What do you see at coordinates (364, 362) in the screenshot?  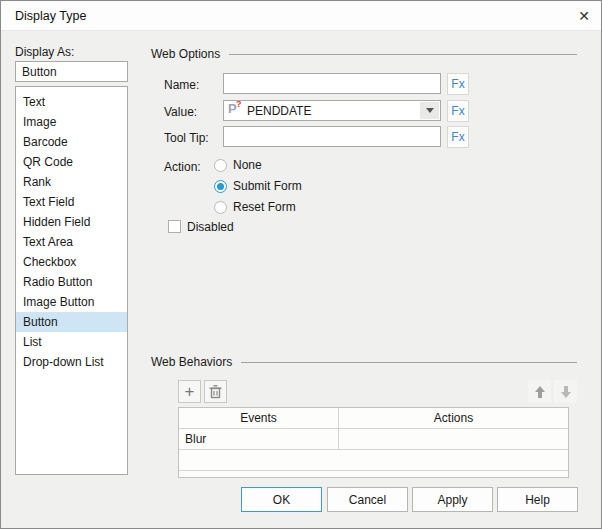 I see `web-behaviors-header: Web Behaviors` at bounding box center [364, 362].